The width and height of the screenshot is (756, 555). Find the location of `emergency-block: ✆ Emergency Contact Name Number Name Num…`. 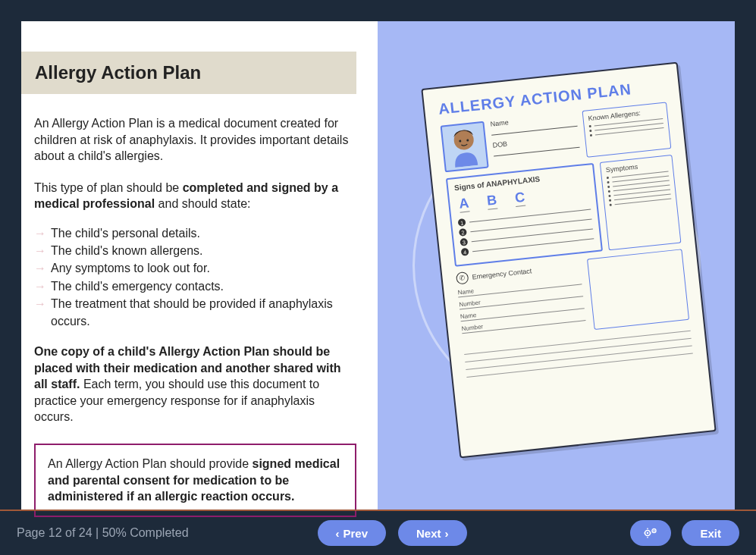

emergency-block: ✆ Emergency Contact Name Number Name Num… is located at coordinates (522, 302).